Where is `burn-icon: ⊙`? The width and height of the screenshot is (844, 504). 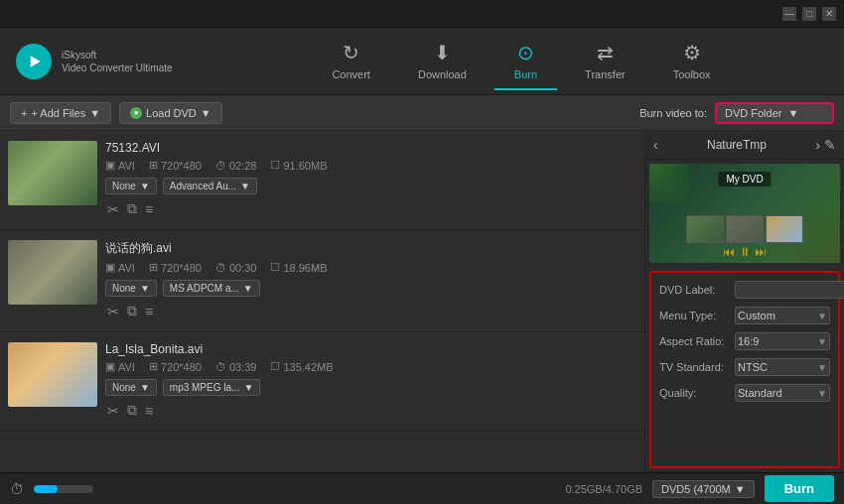 burn-icon: ⊙ is located at coordinates (526, 53).